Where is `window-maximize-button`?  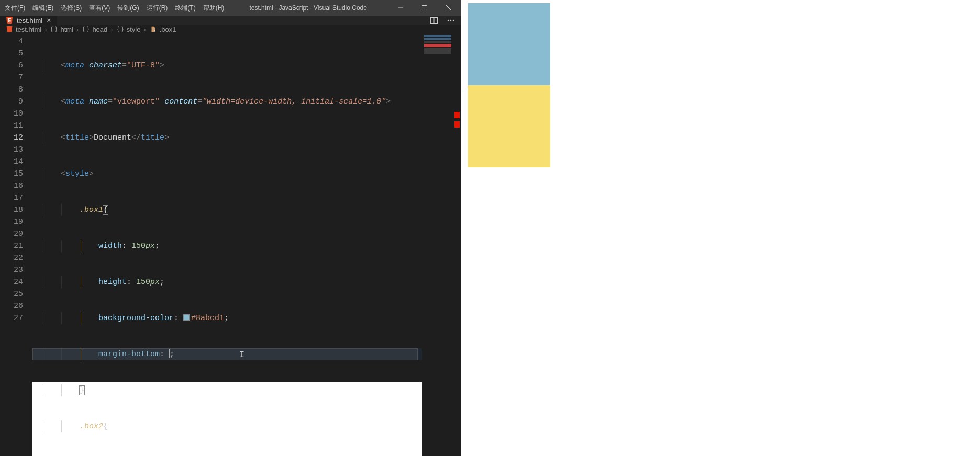
window-maximize-button is located at coordinates (425, 8).